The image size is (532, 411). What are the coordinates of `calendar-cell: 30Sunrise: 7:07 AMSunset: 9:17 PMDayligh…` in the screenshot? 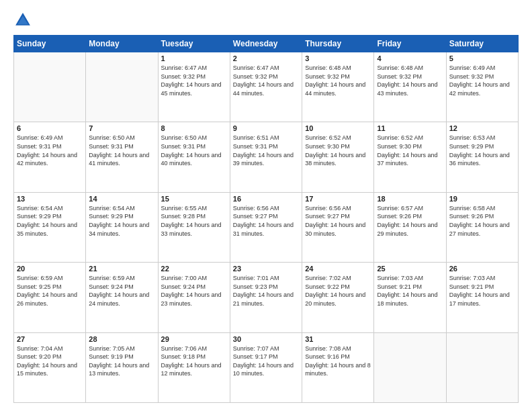 It's located at (266, 367).